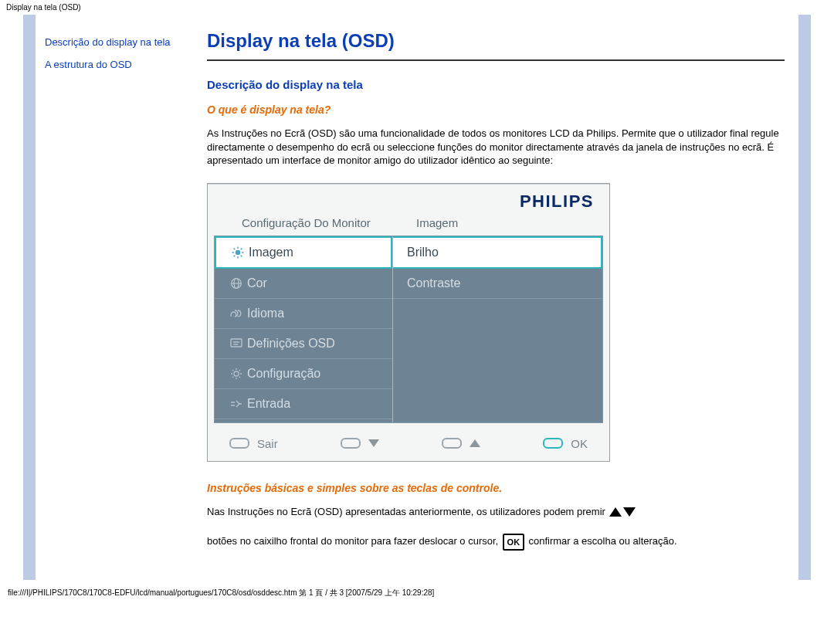  I want to click on text-segment: confirmar a escolha ou alteração., so click(602, 542).